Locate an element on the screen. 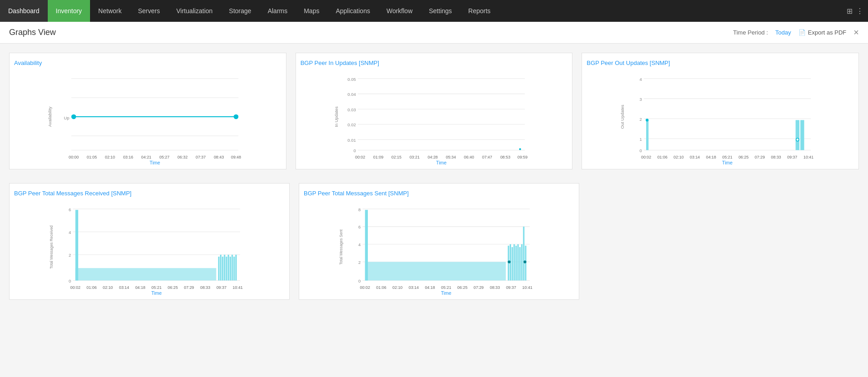  chart-availability-wrap: Availability Up 00:00 01:05 is located at coordinates (148, 117).